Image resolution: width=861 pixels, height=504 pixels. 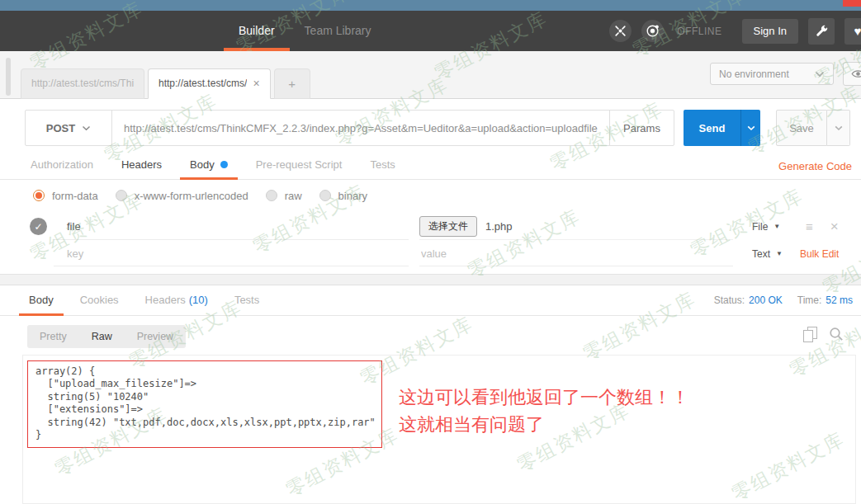 I want to click on send-group: Send, so click(x=721, y=128).